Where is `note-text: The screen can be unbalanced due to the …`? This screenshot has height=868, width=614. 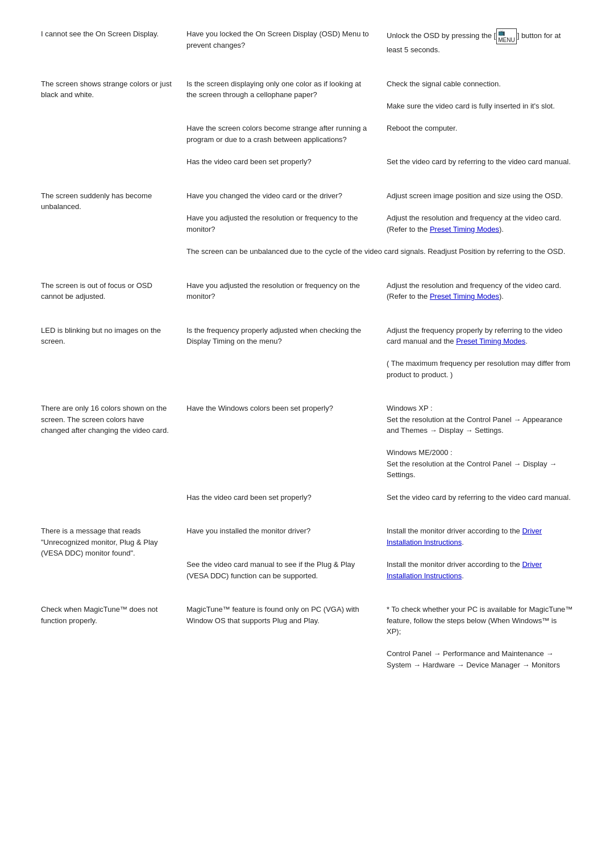
note-text: The screen can be unbalanced due to the … is located at coordinates (376, 251).